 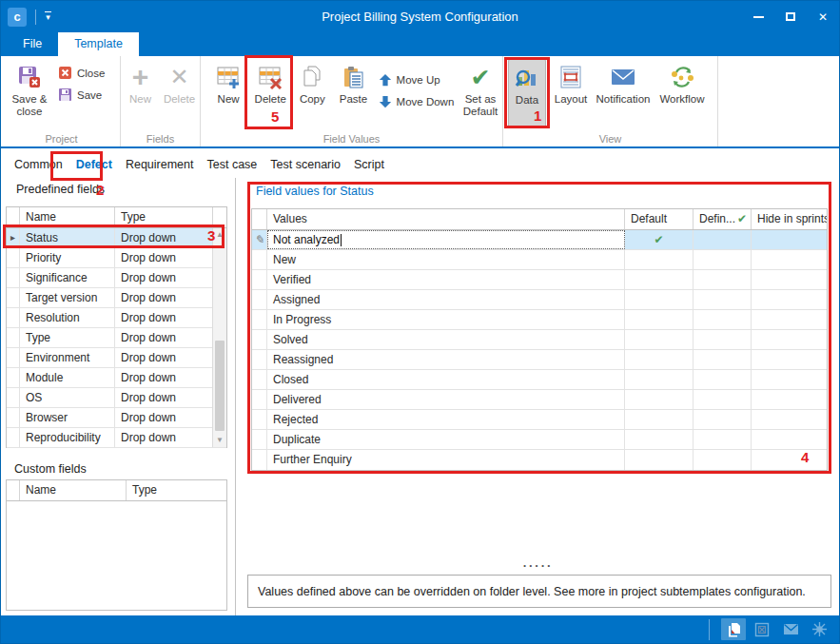 I want to click on table-row: Reassigned, so click(x=539, y=360).